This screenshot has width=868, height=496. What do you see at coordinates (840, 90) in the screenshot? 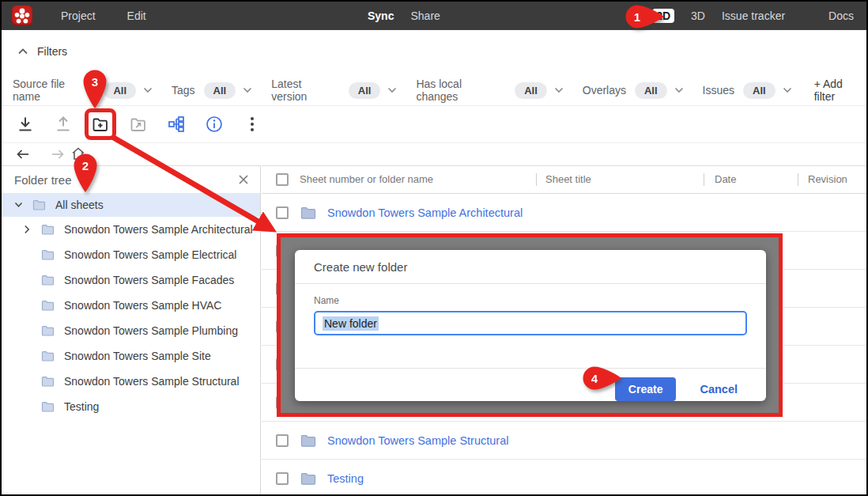
I see `add-filter-button: + Add filter` at bounding box center [840, 90].